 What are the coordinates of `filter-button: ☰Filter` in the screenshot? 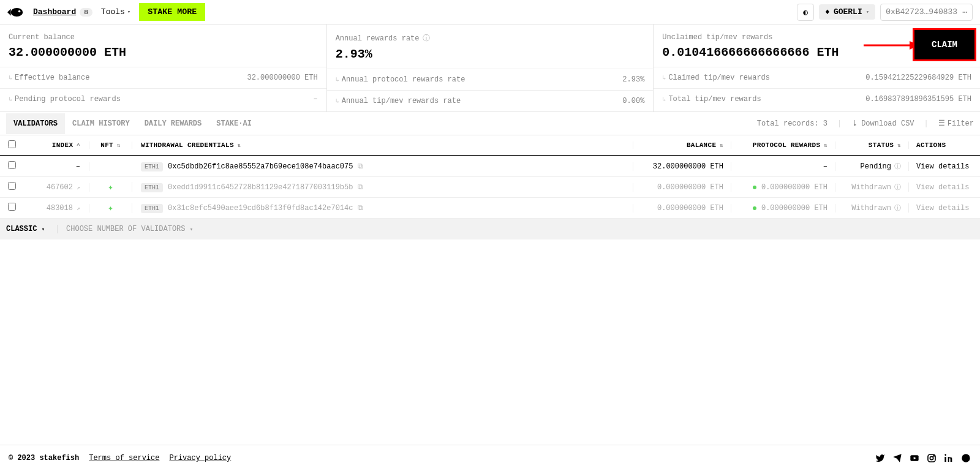 It's located at (956, 124).